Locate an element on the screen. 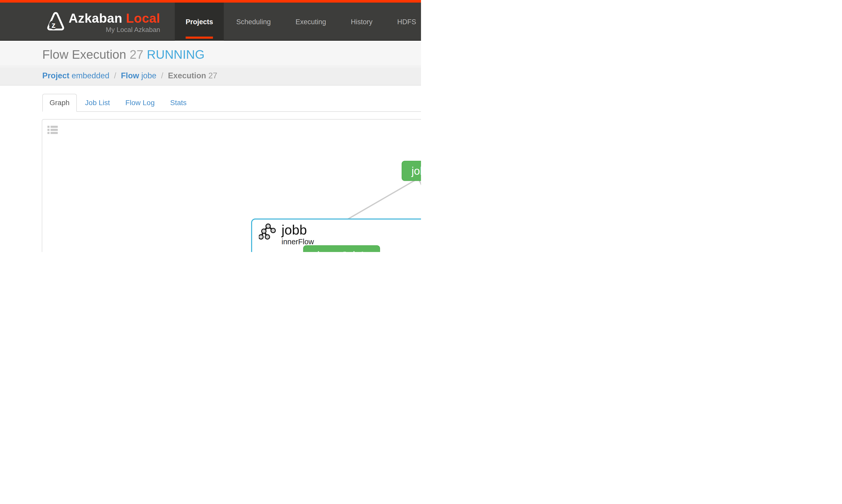 The width and height of the screenshot is (842, 504). graph-node-innerJobA: innerJobA is located at coordinates (341, 249).